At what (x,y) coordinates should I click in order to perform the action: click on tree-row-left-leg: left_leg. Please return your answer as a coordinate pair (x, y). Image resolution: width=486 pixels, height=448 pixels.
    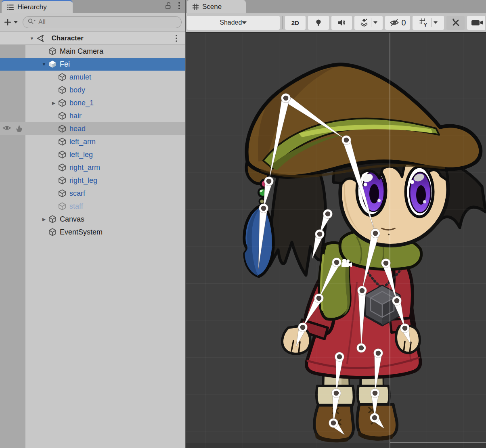
    Looking at the image, I should click on (92, 155).